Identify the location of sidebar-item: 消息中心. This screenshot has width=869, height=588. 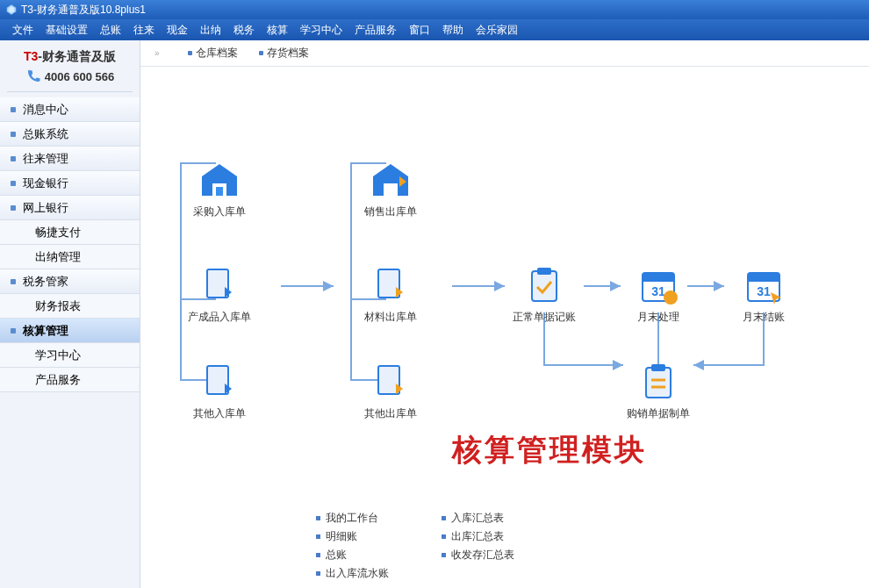
(70, 110).